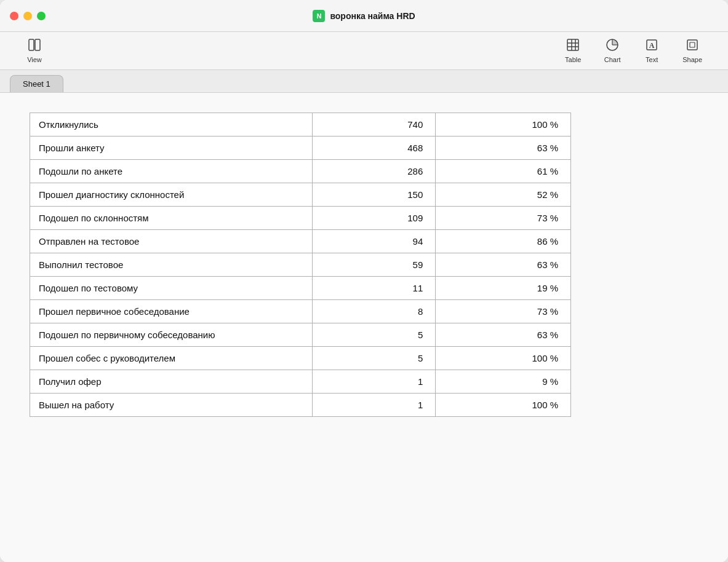  I want to click on close-button, so click(14, 16).